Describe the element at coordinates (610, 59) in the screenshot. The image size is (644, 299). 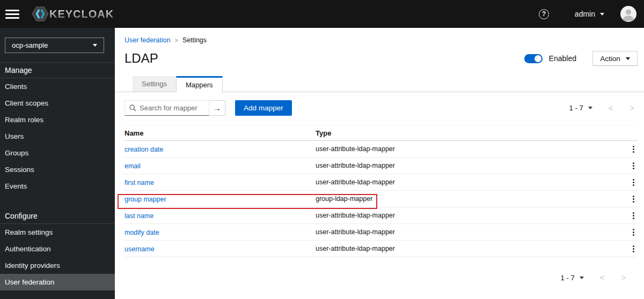
I see `action-dropdown-label: Action` at that location.